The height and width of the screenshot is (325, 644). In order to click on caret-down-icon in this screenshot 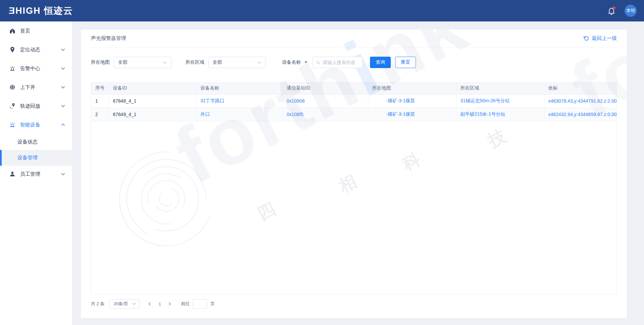, I will do `click(306, 62)`.